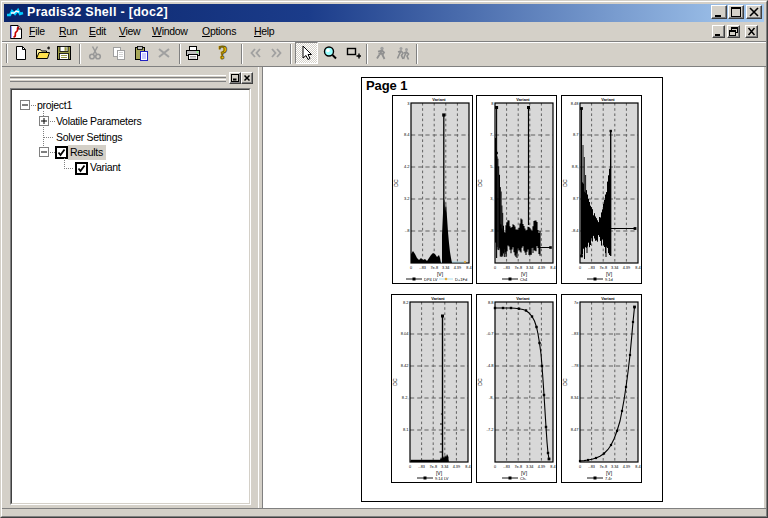  I want to click on svg-text: 3.2, so click(407, 198).